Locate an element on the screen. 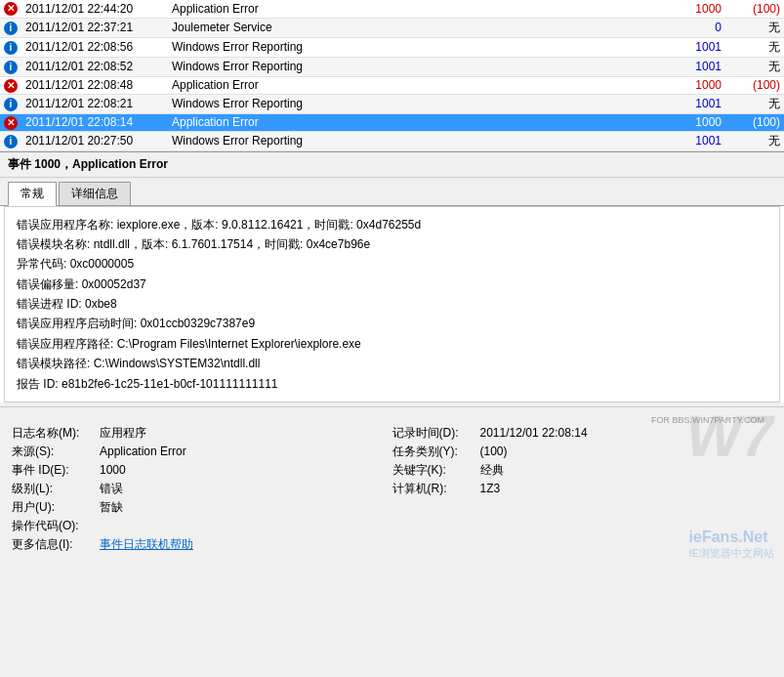  source-row: 来源(S): Application Error is located at coordinates (202, 451).